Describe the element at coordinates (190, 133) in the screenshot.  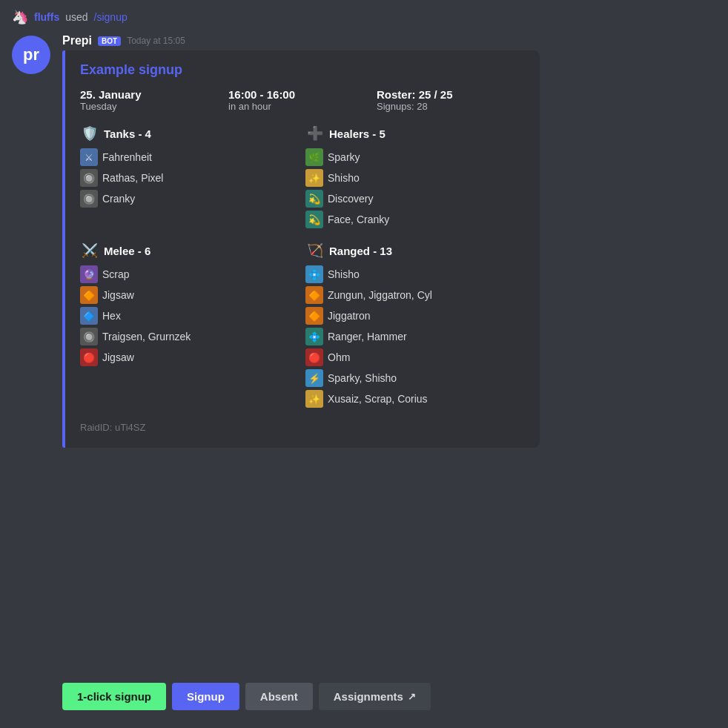
I see `tanks-header: 🛡️ Tanks - 4` at that location.